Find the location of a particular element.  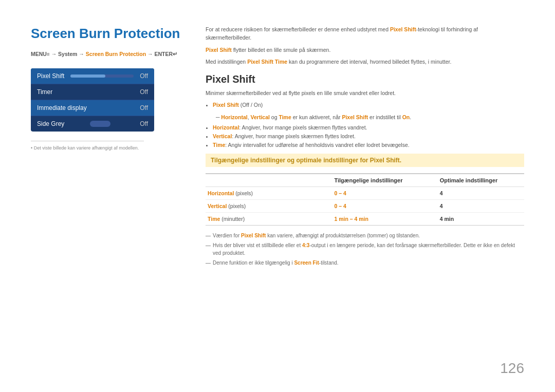

settings-table: Tilgængelige indstillinger Optimale inds… is located at coordinates (365, 199).